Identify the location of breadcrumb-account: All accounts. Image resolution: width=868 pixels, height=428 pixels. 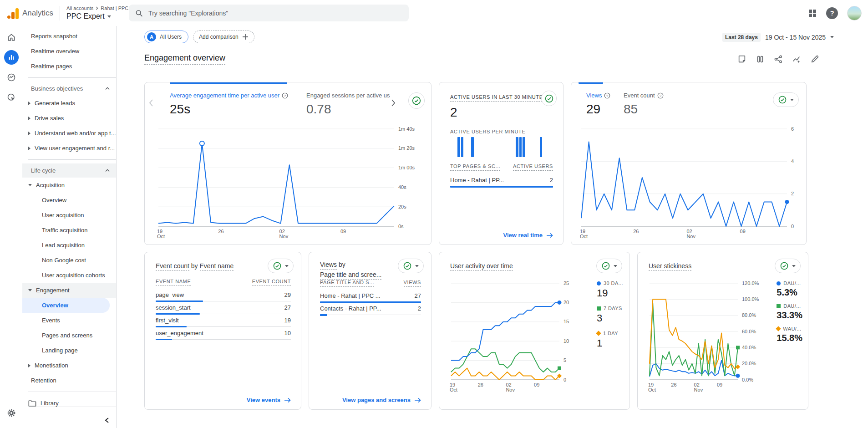
(80, 8).